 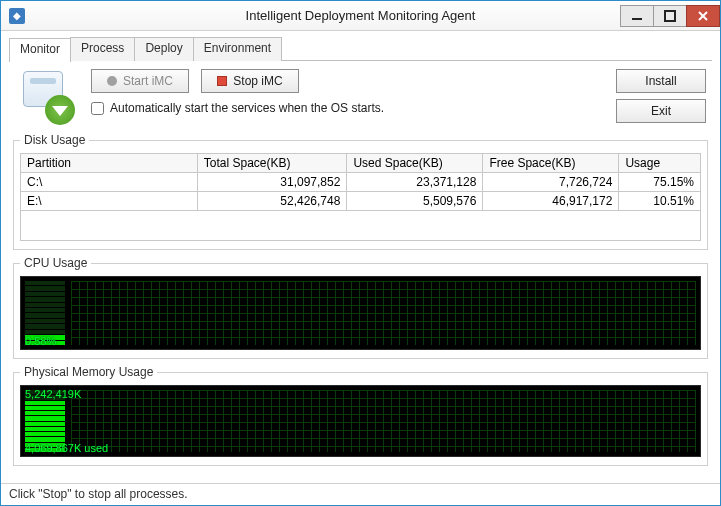 I want to click on maximize-button, so click(x=670, y=16).